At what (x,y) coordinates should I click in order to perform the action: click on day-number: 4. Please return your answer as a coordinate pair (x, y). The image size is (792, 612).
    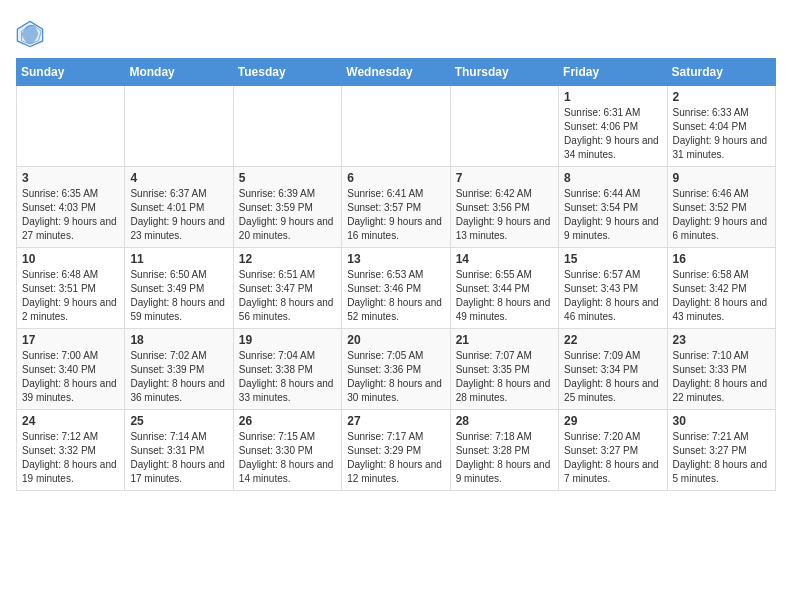
    Looking at the image, I should click on (178, 178).